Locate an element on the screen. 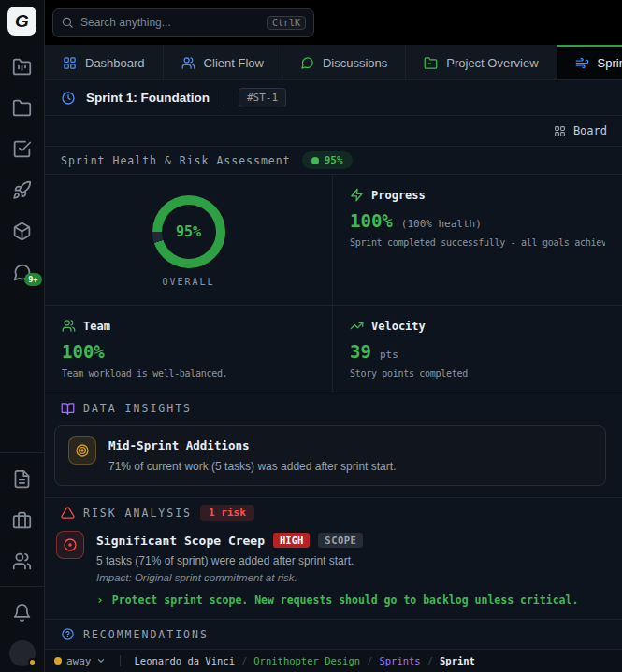 The width and height of the screenshot is (622, 672). status-bar: away Leonardo da Vinci / Ornithopter Des… is located at coordinates (333, 660).